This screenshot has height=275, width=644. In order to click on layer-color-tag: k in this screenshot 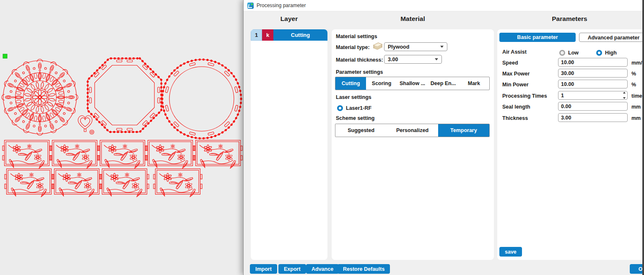, I will do `click(267, 35)`.